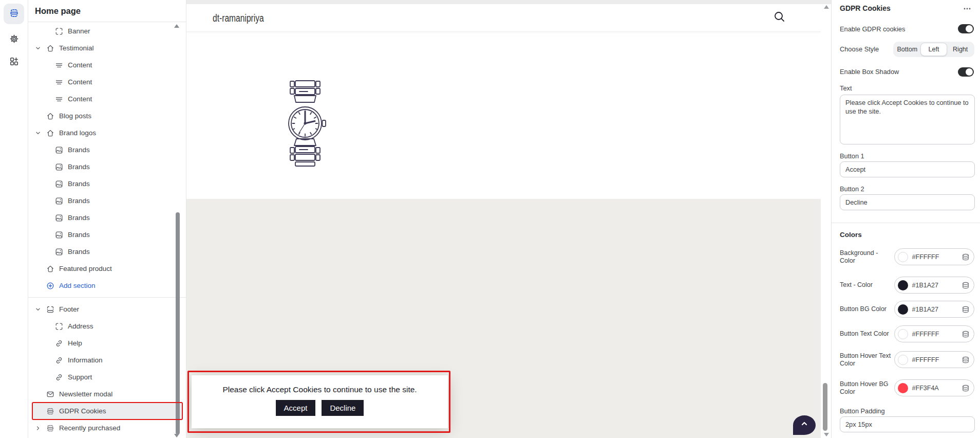 The height and width of the screenshot is (438, 980). Describe the element at coordinates (968, 9) in the screenshot. I see `more-options-icon` at that location.